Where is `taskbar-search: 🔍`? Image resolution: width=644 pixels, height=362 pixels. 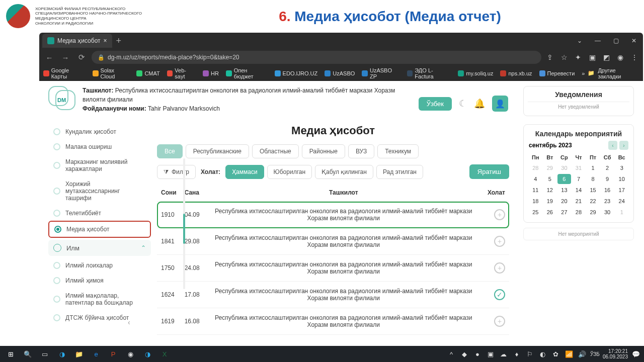 taskbar-search: 🔍 is located at coordinates (28, 354).